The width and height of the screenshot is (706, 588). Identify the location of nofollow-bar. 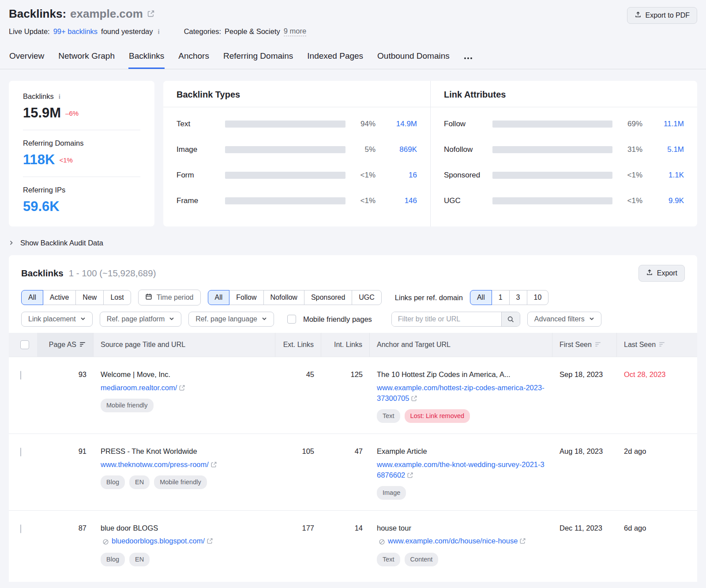
(552, 150).